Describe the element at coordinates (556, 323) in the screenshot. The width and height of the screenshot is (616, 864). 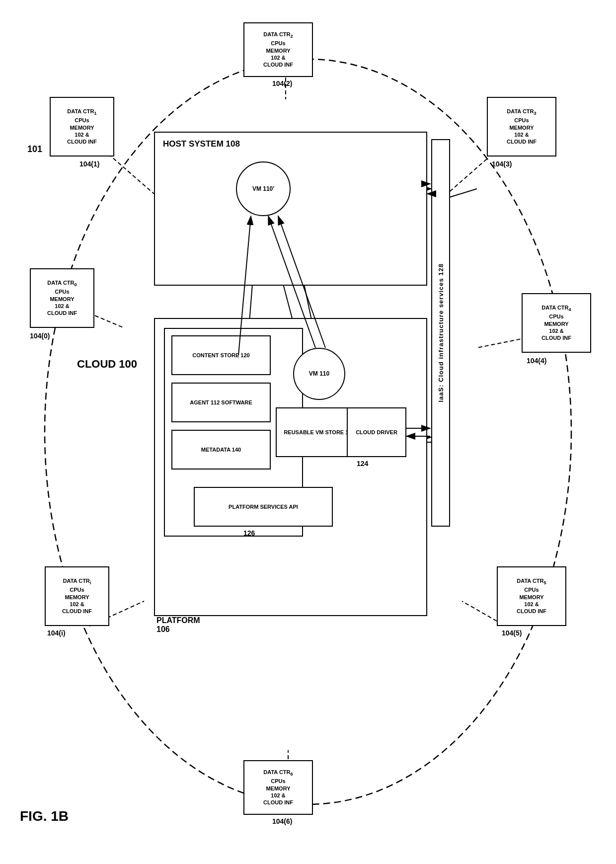
I see `data-ctr-4: DATA CTR4CPUsMEMORY102 &CLOUD INF` at that location.